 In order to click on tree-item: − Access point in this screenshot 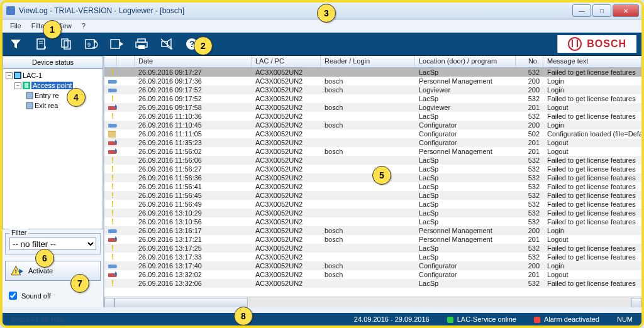, I will do `click(53, 85)`.